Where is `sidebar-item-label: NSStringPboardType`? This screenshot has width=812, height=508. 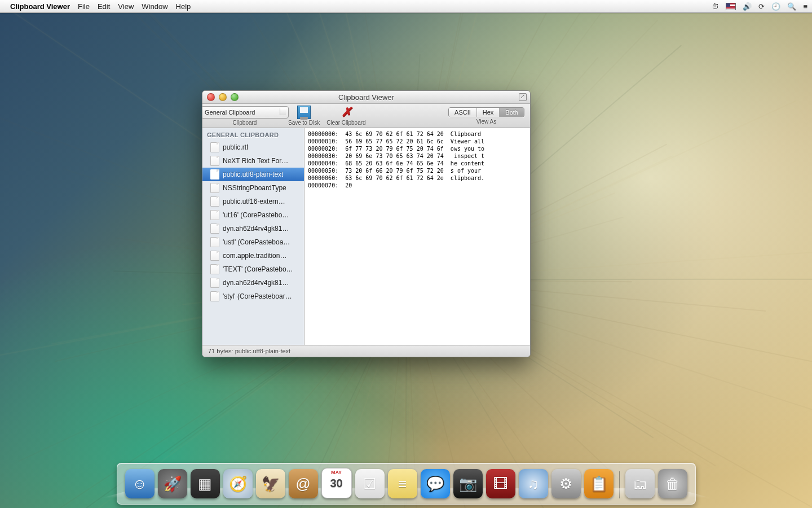
sidebar-item-label: NSStringPboardType is located at coordinates (255, 188).